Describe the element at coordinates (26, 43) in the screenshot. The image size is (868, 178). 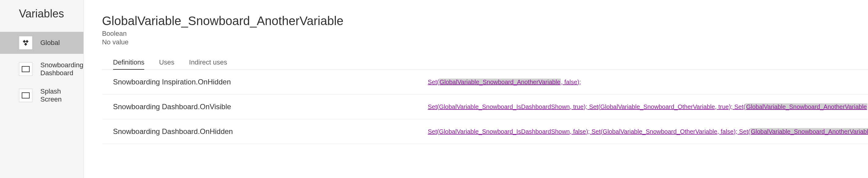
I see `global-icon` at that location.